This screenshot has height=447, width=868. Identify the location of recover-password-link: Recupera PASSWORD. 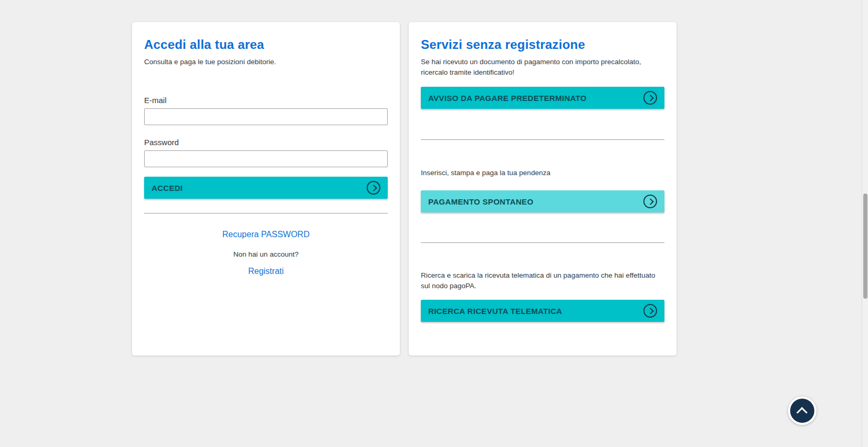
(266, 235).